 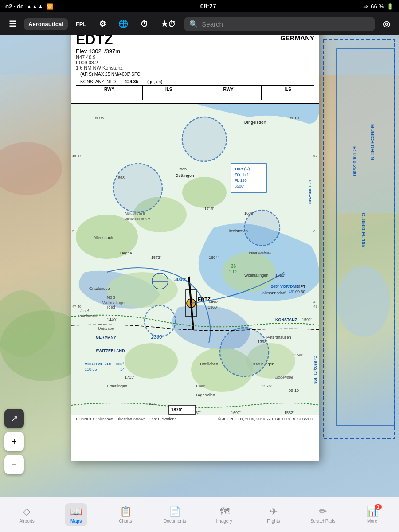 I want to click on plus-icon: +, so click(x=14, y=442).